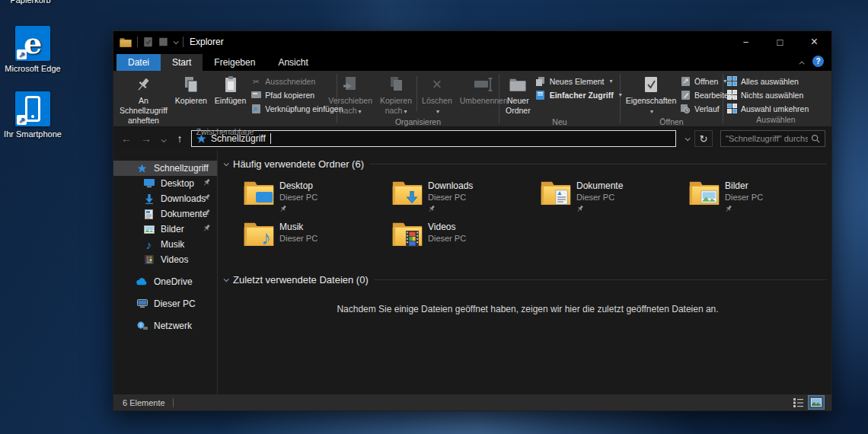  I want to click on sidebar-item-music: ♪ Musik, so click(165, 244).